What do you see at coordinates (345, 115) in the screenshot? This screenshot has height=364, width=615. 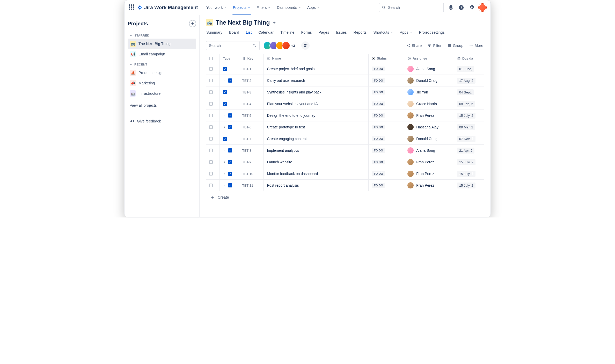 I see `table-row: ✓ TBT-5 Design the end to end journey TO…` at bounding box center [345, 115].